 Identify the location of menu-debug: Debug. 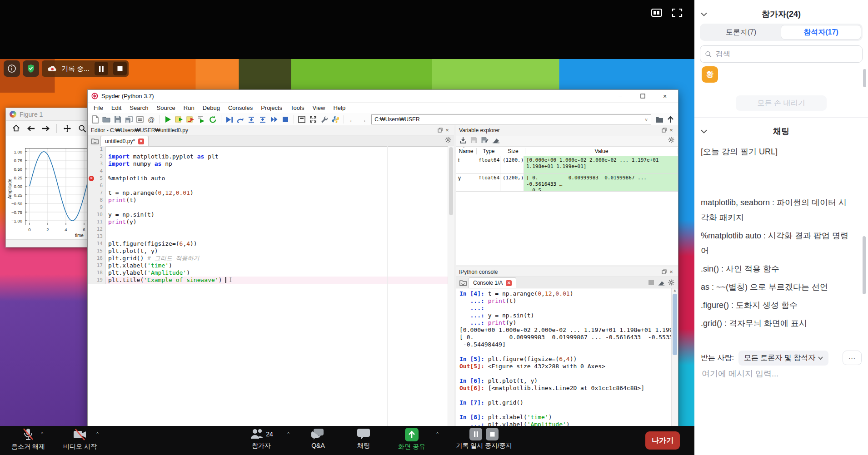
(211, 108).